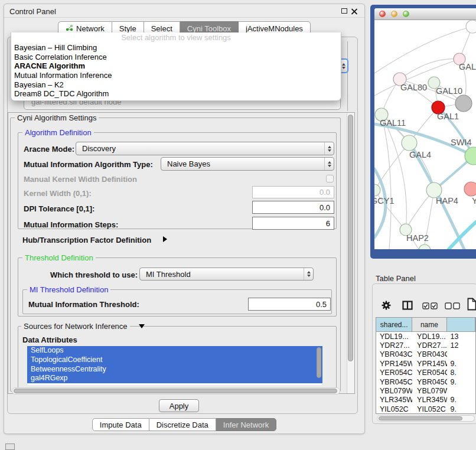 The width and height of the screenshot is (476, 450). What do you see at coordinates (420, 418) in the screenshot?
I see `table-hscrollbar-thumb` at bounding box center [420, 418].